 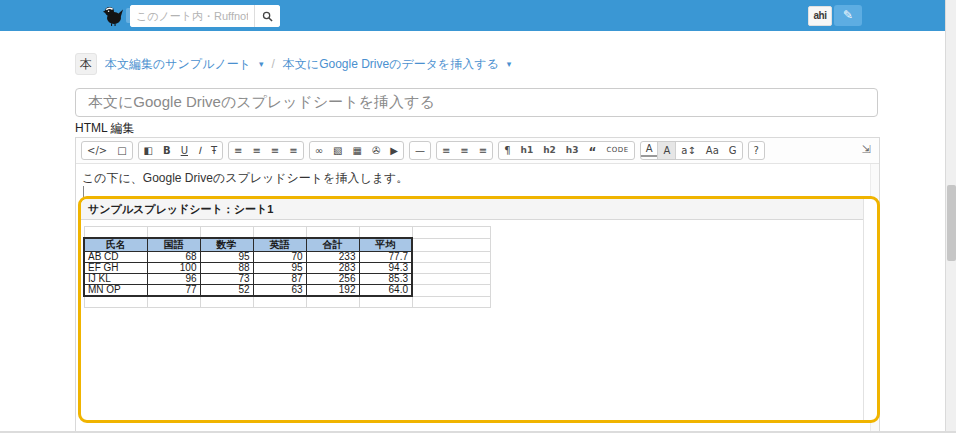 What do you see at coordinates (86, 64) in the screenshot?
I see `notebook-icon: 本` at bounding box center [86, 64].